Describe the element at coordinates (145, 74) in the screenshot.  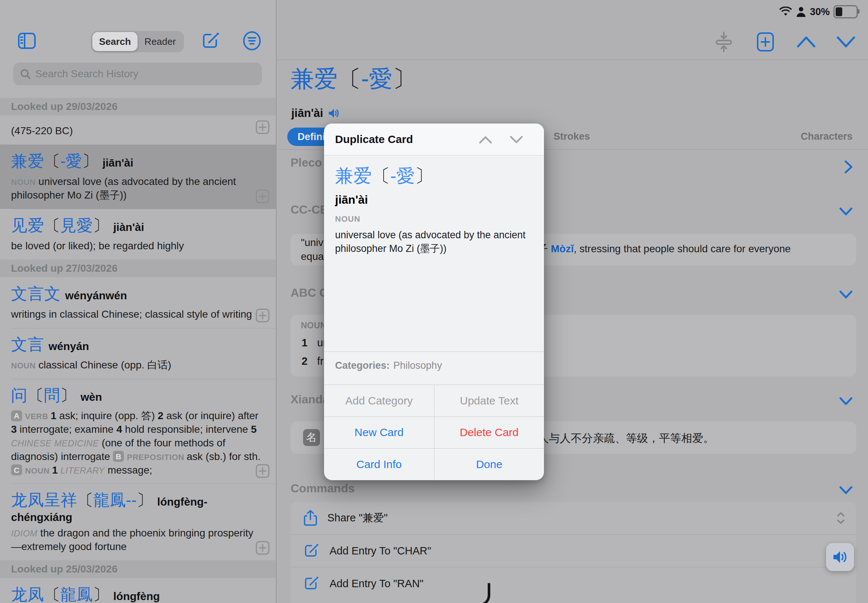
I see `search-input` at that location.